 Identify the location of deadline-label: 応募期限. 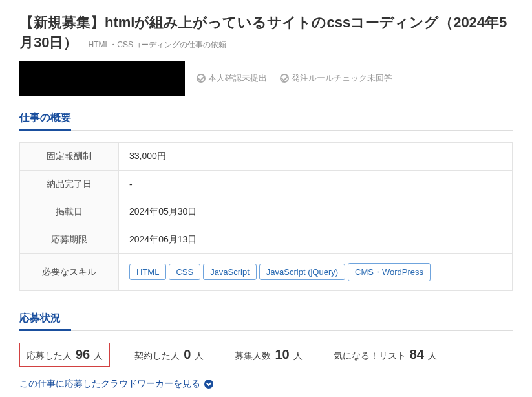
(70, 239).